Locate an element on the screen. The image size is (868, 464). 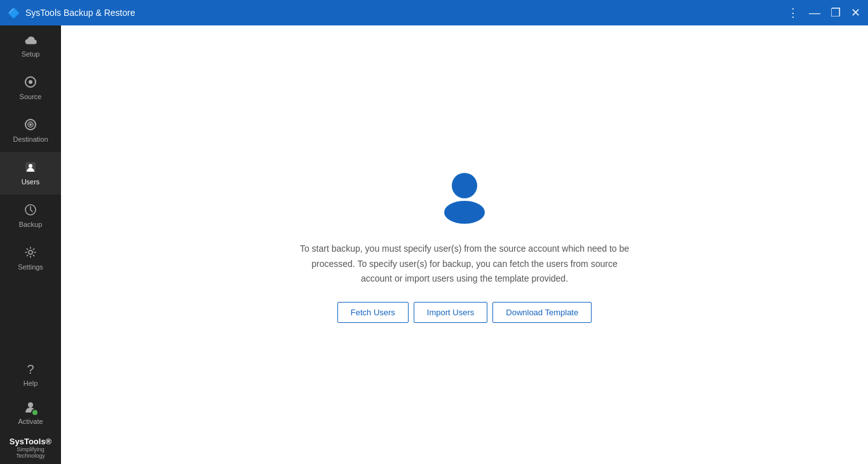
sidebar: Setup Source Destination is located at coordinates (31, 245).